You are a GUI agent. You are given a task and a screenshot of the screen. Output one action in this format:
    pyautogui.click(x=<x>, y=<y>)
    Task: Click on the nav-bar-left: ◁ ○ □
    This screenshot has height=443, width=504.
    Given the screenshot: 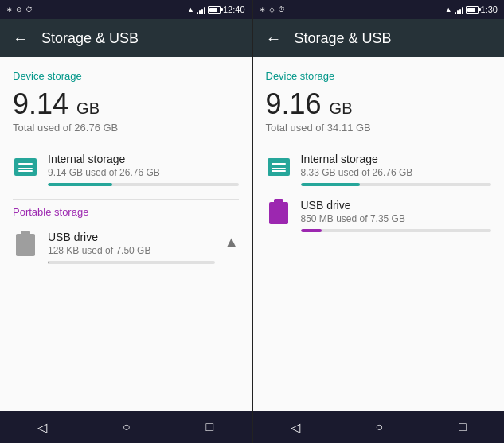 What is the action you would take?
    pyautogui.click(x=126, y=427)
    